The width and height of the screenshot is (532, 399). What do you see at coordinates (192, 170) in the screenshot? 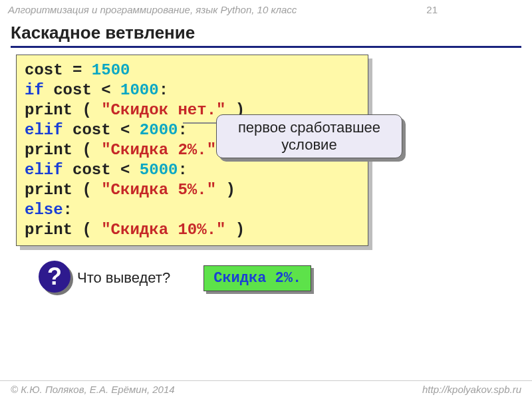
I see `code-line-6: elif cost < 5000:` at bounding box center [192, 170].